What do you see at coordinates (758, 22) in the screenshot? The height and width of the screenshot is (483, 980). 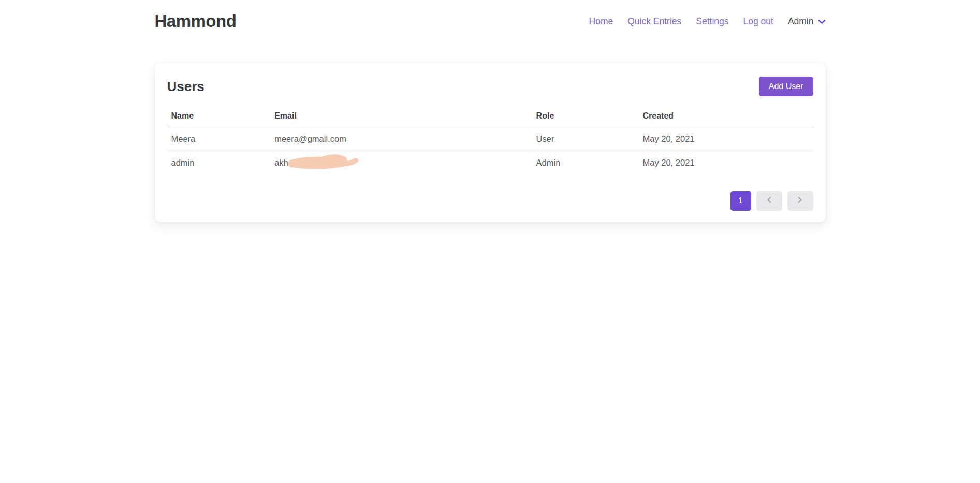 I see `nav-logout: Log out` at bounding box center [758, 22].